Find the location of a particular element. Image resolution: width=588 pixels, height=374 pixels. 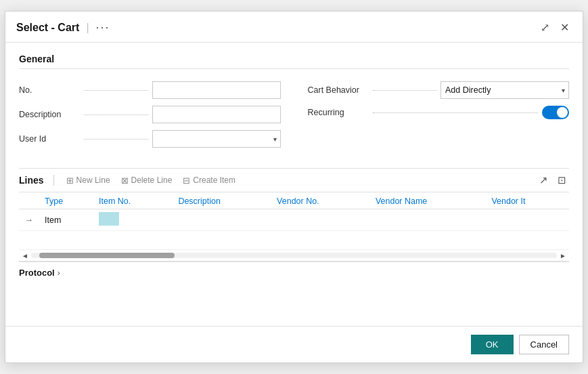

col-header-item-no: Item No. is located at coordinates (133, 201).